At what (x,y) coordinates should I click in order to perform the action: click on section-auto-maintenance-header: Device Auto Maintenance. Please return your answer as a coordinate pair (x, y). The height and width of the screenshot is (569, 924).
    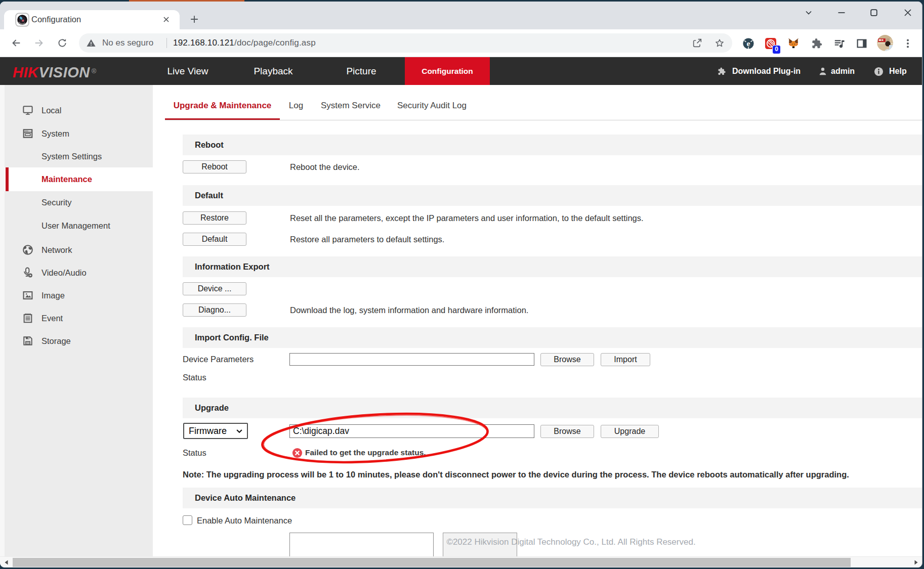
    Looking at the image, I should click on (553, 498).